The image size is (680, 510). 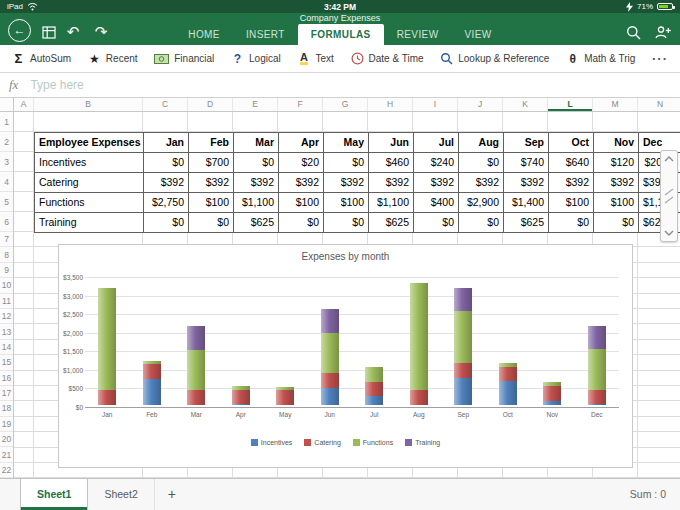 What do you see at coordinates (6, 470) in the screenshot?
I see `row-header-22: 22` at bounding box center [6, 470].